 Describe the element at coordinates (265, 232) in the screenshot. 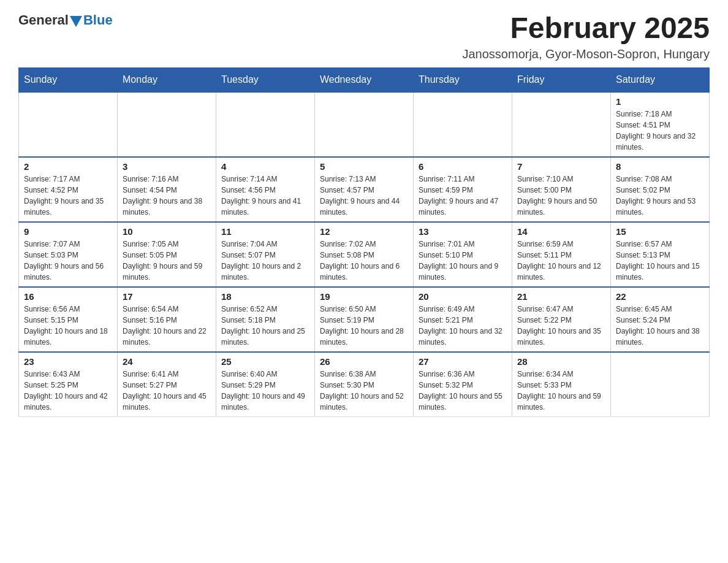

I see `day-number: 11` at that location.